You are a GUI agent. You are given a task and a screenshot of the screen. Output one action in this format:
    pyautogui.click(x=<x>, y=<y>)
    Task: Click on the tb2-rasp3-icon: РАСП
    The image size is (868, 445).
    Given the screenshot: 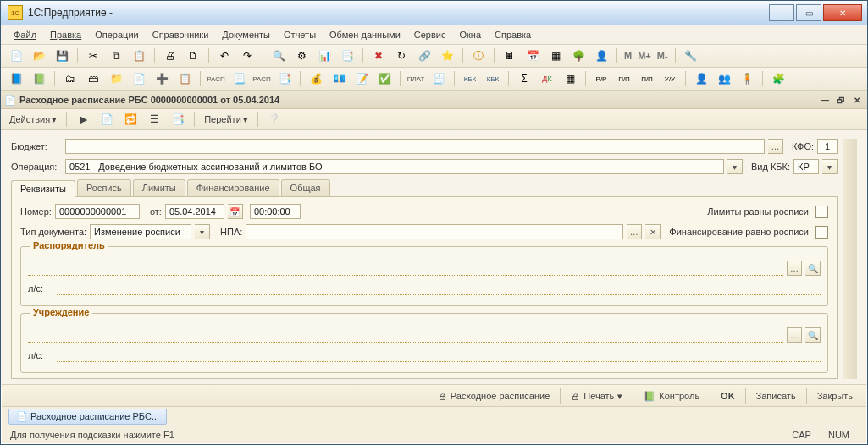 What is the action you would take?
    pyautogui.click(x=262, y=79)
    